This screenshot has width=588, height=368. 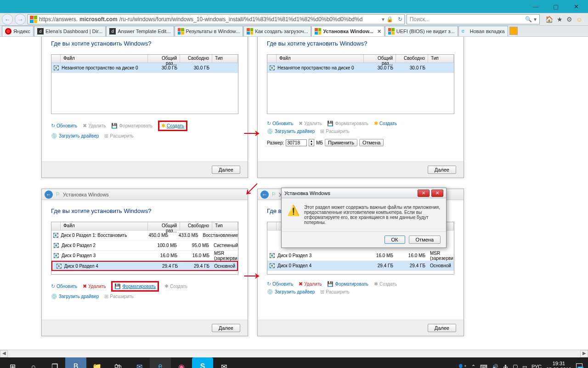 What do you see at coordinates (12, 362) in the screenshot?
I see `start-button: ⊞` at bounding box center [12, 362].